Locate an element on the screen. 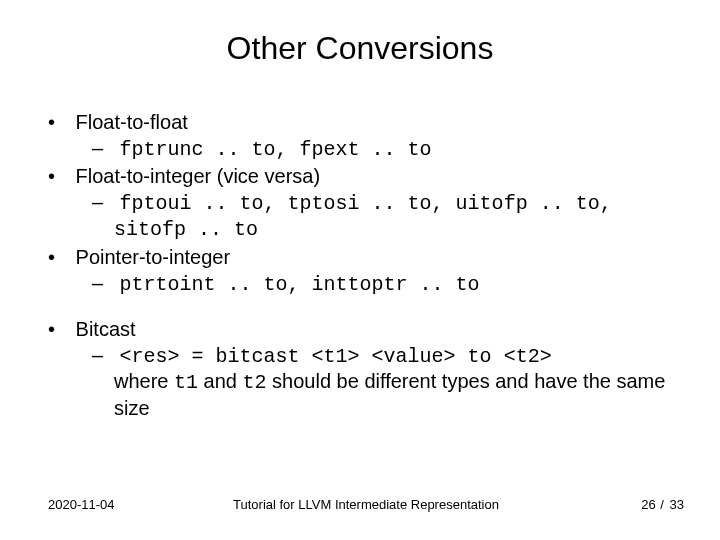  bullet-text: Float-to-float is located at coordinates (132, 122).